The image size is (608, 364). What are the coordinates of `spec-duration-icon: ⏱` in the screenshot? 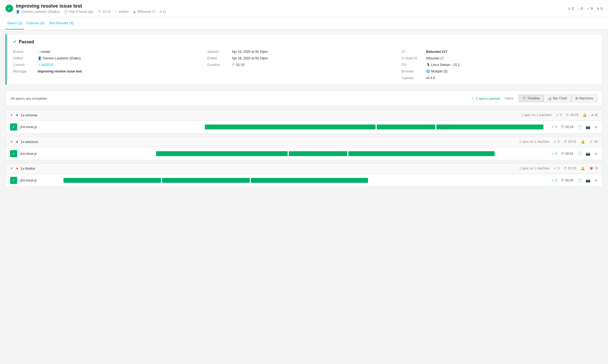 It's located at (563, 180).